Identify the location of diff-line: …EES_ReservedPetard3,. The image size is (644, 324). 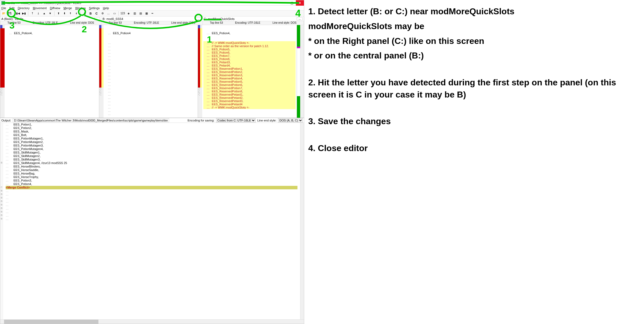
(249, 101).